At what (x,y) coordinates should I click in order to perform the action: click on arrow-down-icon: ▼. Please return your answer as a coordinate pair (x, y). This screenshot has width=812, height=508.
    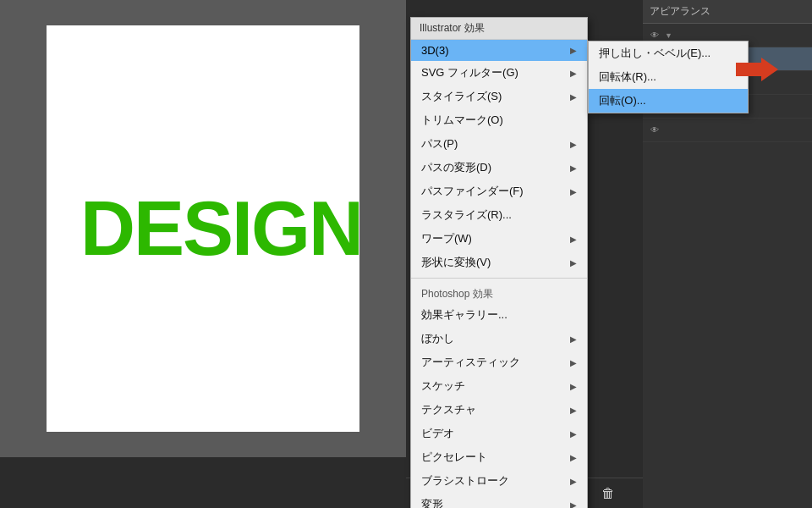
    Looking at the image, I should click on (669, 36).